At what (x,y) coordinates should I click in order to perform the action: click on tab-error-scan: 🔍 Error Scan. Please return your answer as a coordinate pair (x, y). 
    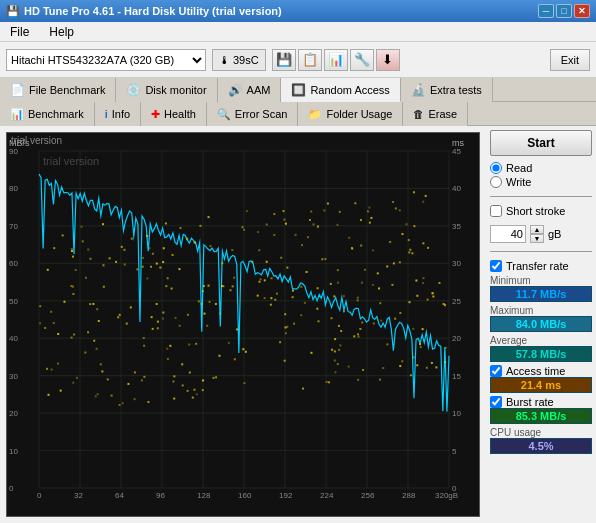
    Looking at the image, I should click on (253, 114).